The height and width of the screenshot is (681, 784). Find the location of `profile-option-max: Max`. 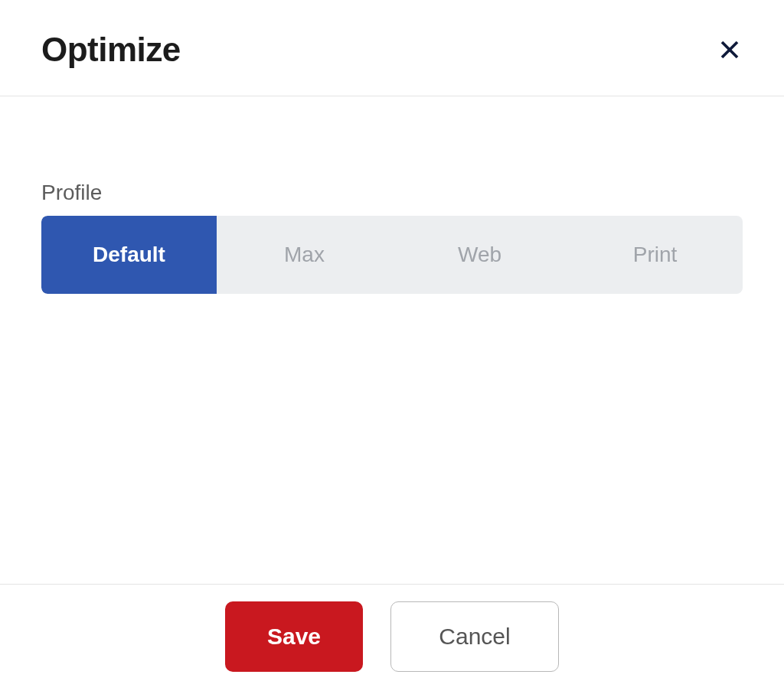

profile-option-max: Max is located at coordinates (305, 255).